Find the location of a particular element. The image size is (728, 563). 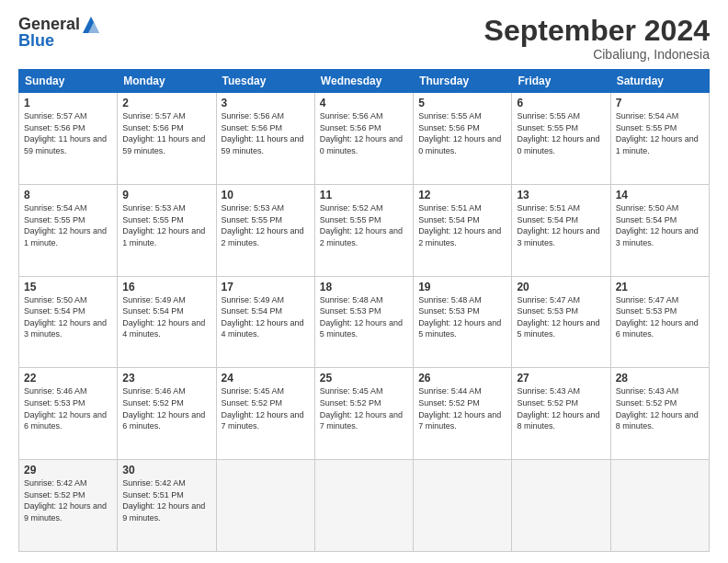

logo: General Blue is located at coordinates (60, 33).